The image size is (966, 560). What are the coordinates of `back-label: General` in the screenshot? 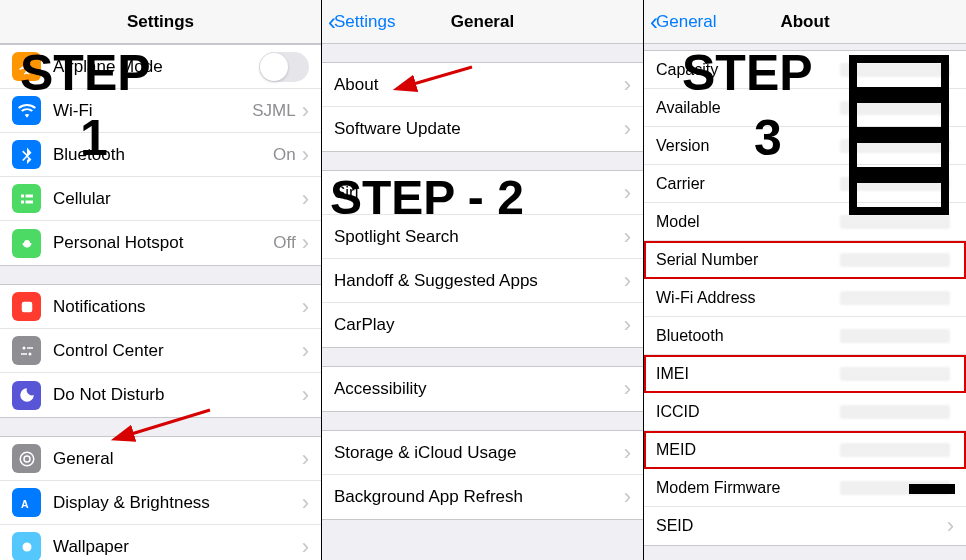 It's located at (686, 22).